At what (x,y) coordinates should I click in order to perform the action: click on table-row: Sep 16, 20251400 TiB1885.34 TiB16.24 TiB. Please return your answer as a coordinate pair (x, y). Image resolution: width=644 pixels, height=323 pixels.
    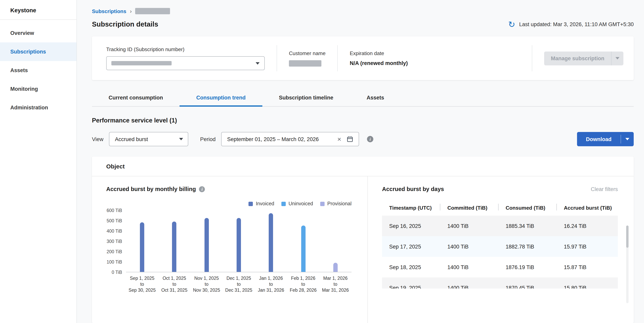
    Looking at the image, I should click on (500, 226).